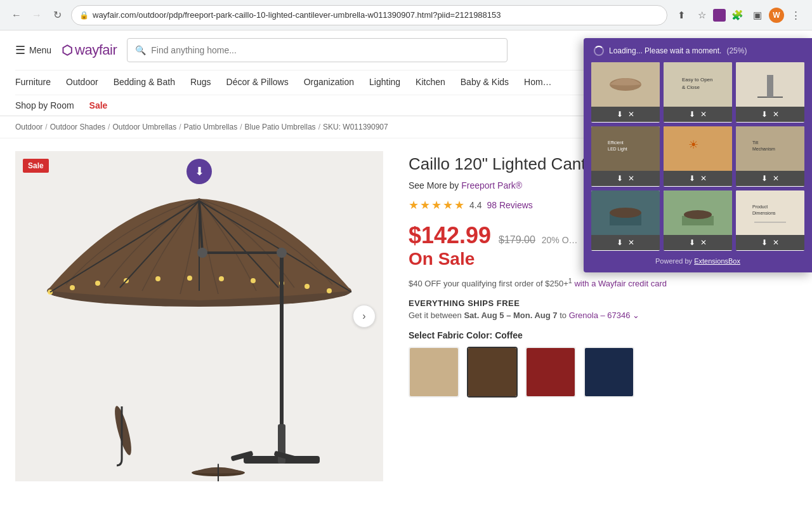 This screenshot has height=508, width=812. What do you see at coordinates (57, 15) in the screenshot?
I see `reload-button: ↻` at bounding box center [57, 15].